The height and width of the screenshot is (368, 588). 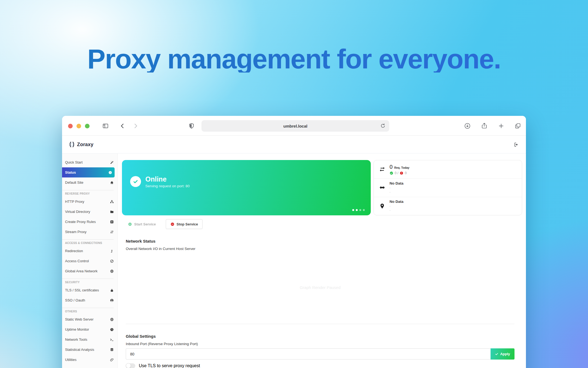 I want to click on page-title: Proxy management for everyone., so click(x=294, y=59).